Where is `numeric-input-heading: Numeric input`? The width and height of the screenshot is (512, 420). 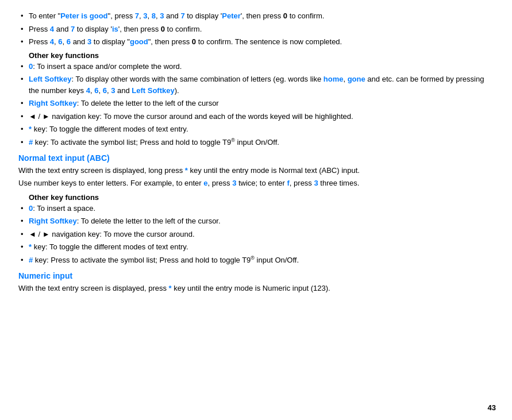 numeric-input-heading: Numeric input is located at coordinates (256, 276).